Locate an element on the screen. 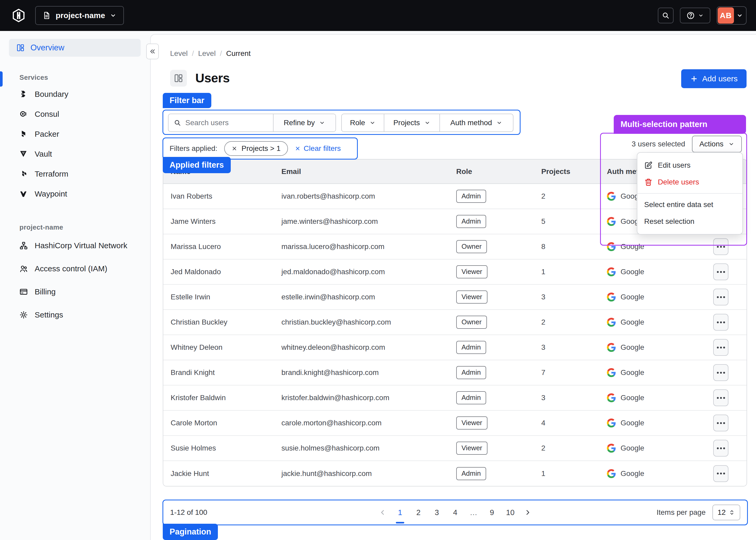  sidebar-item-settings: Settings is located at coordinates (75, 315).